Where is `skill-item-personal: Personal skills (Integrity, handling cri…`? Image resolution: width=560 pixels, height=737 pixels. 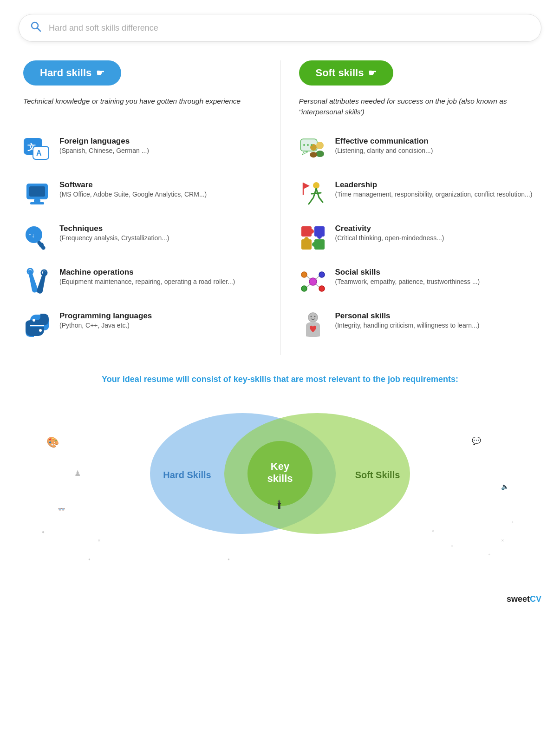 skill-item-personal: Personal skills (Integrity, handling cri… is located at coordinates (418, 325).